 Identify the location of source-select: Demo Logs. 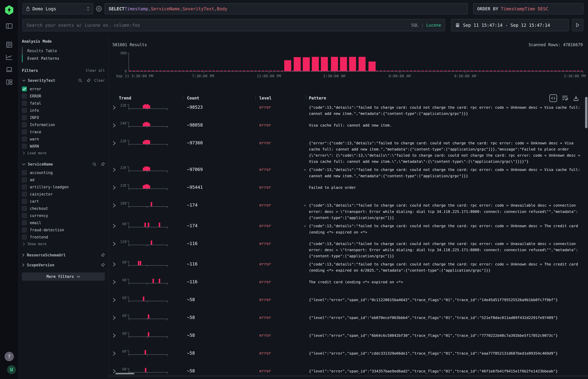
(58, 9).